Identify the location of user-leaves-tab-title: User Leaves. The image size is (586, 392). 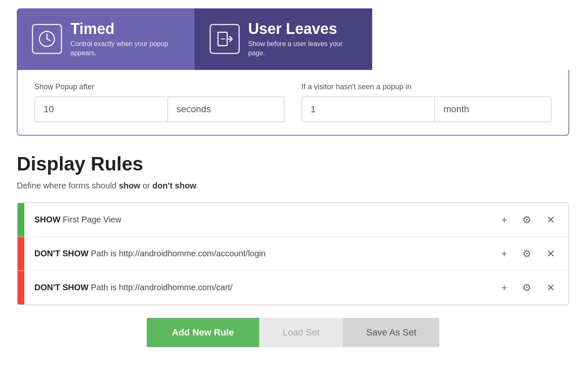
(303, 29).